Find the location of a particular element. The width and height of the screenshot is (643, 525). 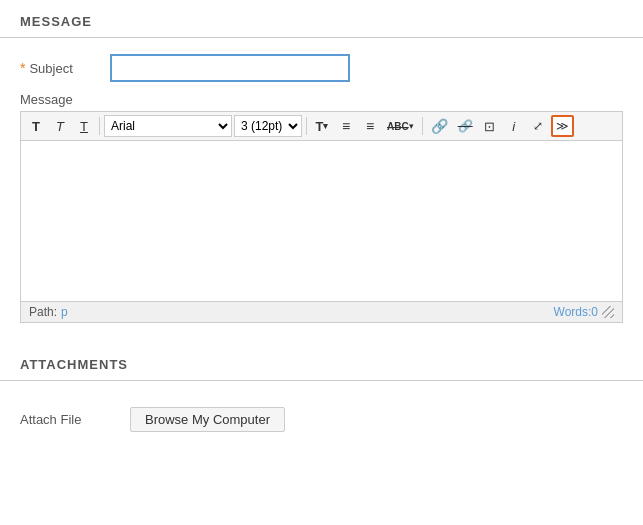

resize-handle is located at coordinates (608, 312).